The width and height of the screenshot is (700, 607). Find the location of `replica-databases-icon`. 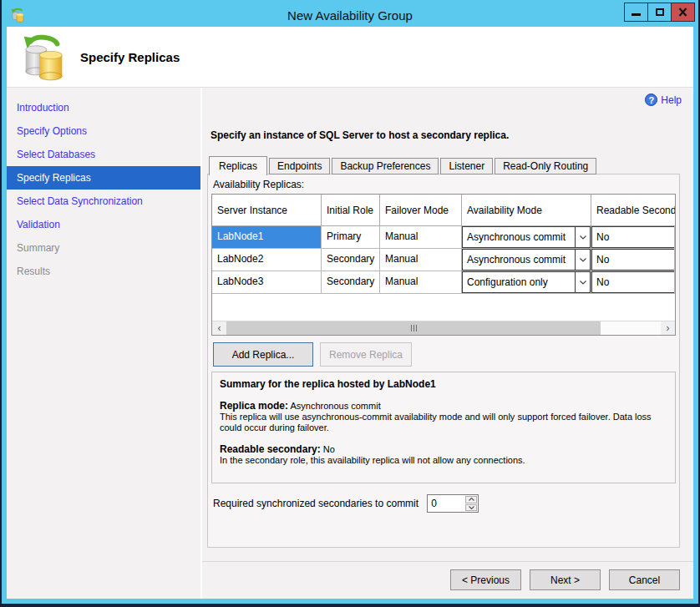

replica-databases-icon is located at coordinates (44, 57).